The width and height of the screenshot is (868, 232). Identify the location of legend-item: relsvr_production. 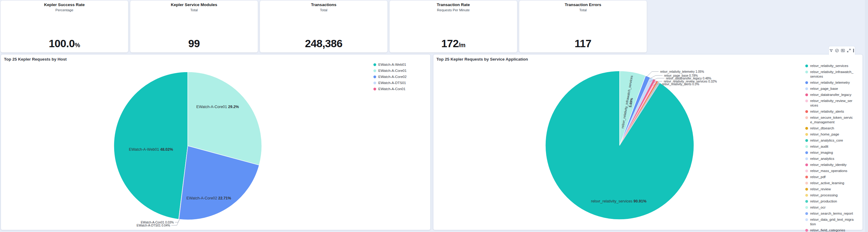
(832, 201).